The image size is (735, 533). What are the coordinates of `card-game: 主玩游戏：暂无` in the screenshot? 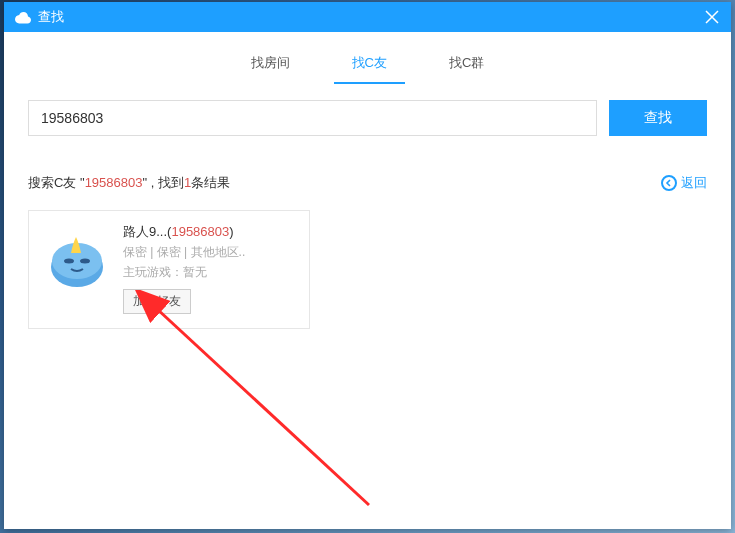 It's located at (209, 272).